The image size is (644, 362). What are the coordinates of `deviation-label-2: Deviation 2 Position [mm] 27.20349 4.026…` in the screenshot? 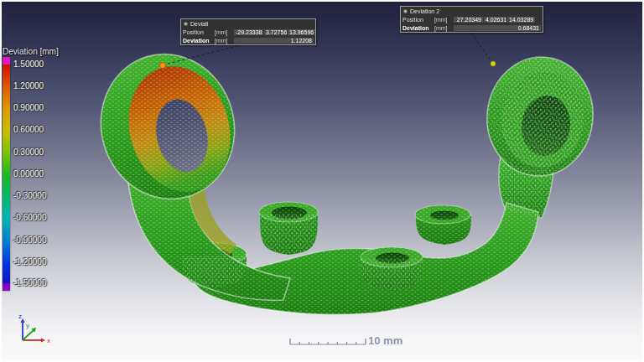 It's located at (471, 19).